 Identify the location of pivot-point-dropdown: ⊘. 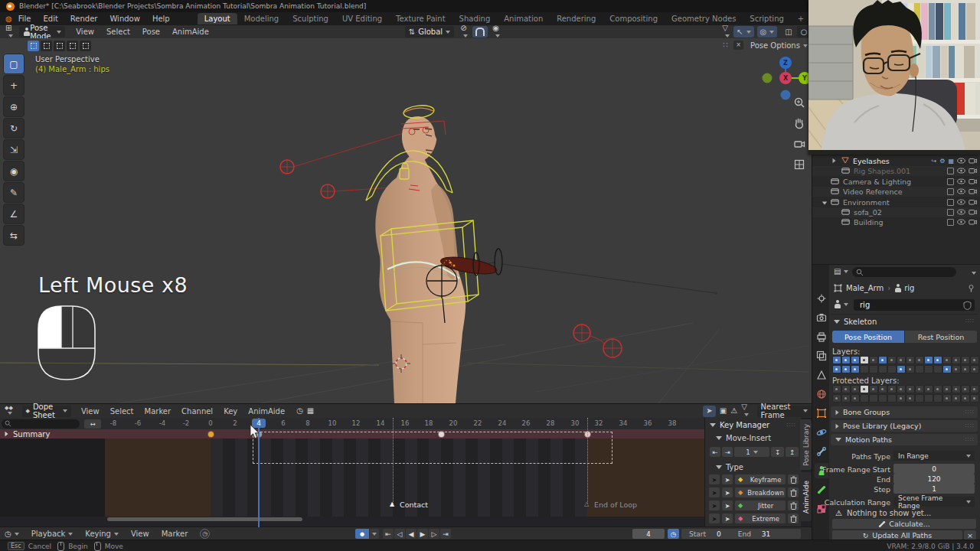
(464, 32).